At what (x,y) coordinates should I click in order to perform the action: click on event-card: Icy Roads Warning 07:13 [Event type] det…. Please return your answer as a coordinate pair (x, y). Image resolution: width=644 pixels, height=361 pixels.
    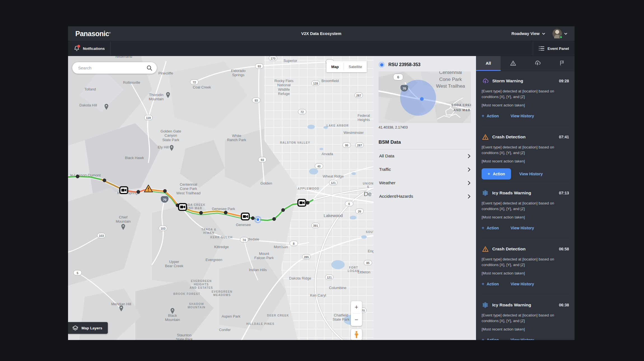
    Looking at the image, I should click on (525, 211).